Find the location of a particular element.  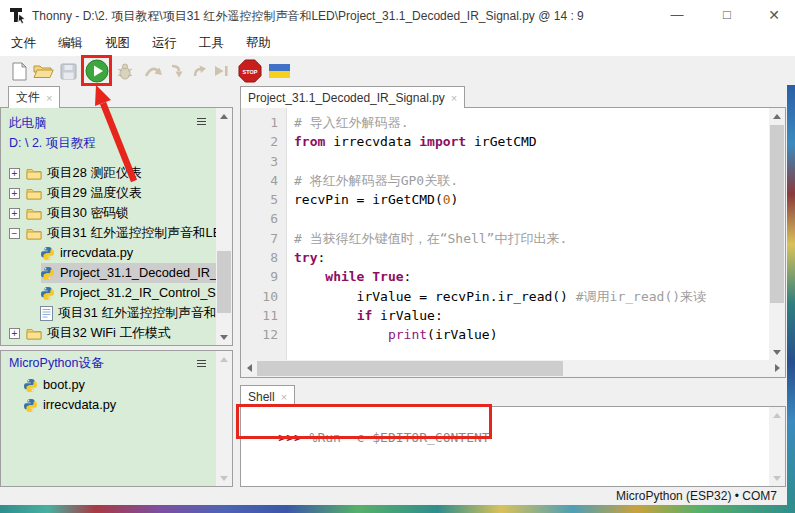

tab-files-close-icon: × is located at coordinates (49, 98).